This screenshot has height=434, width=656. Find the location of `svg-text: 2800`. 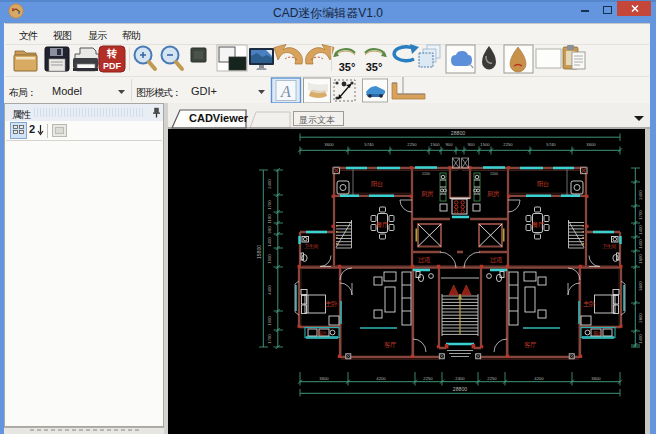

svg-text: 2800 is located at coordinates (640, 318).